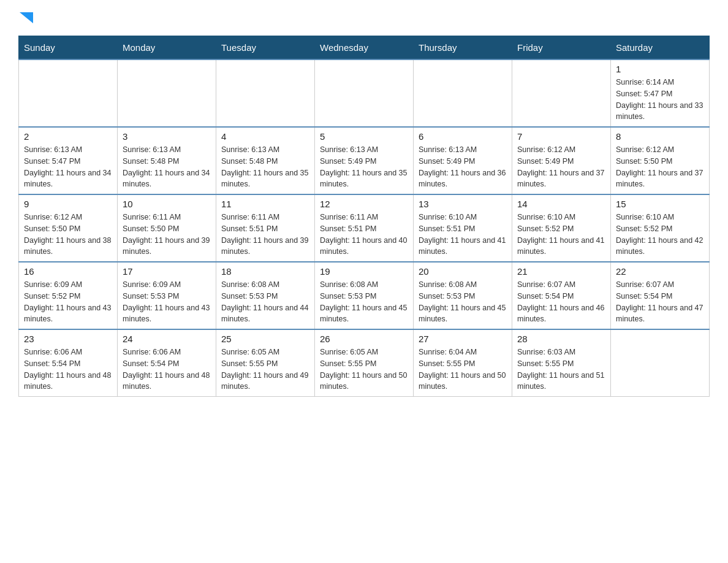  What do you see at coordinates (660, 271) in the screenshot?
I see `day-number: 22` at bounding box center [660, 271].